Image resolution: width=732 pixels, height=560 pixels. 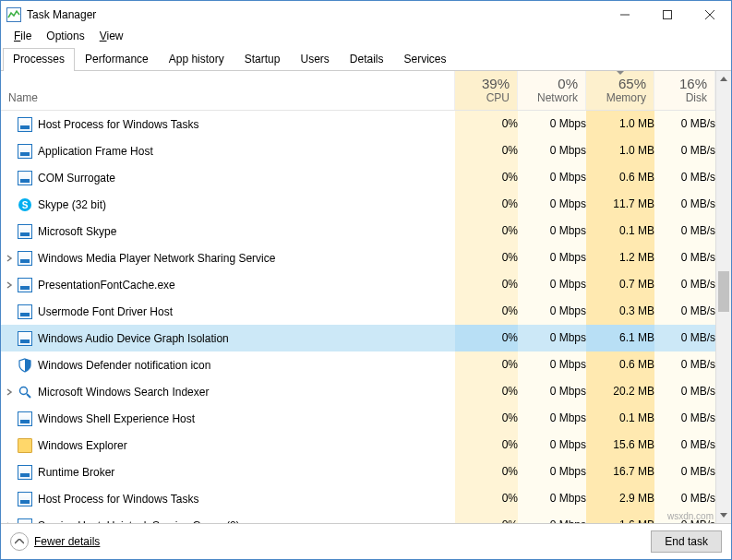 I want to click on process-row: Microsoft Windows Search Indexer0%0 Mbps…, so click(x=358, y=391).